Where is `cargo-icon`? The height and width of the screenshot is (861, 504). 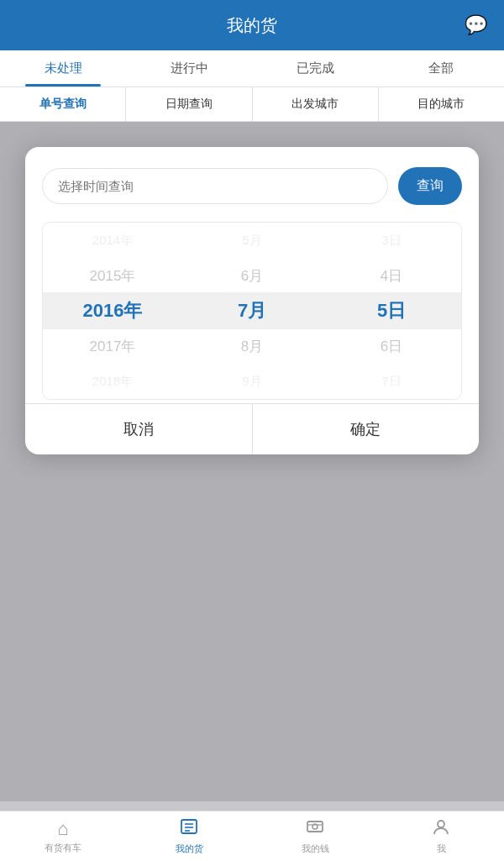
cargo-icon is located at coordinates (189, 829).